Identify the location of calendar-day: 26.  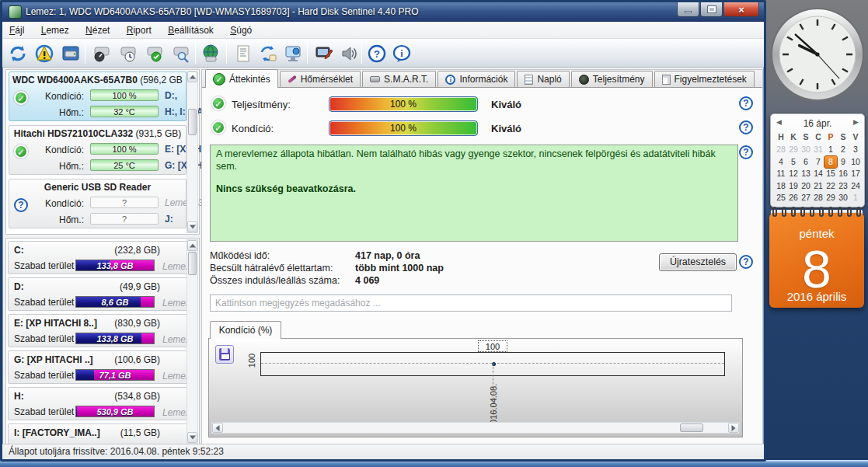
(793, 198).